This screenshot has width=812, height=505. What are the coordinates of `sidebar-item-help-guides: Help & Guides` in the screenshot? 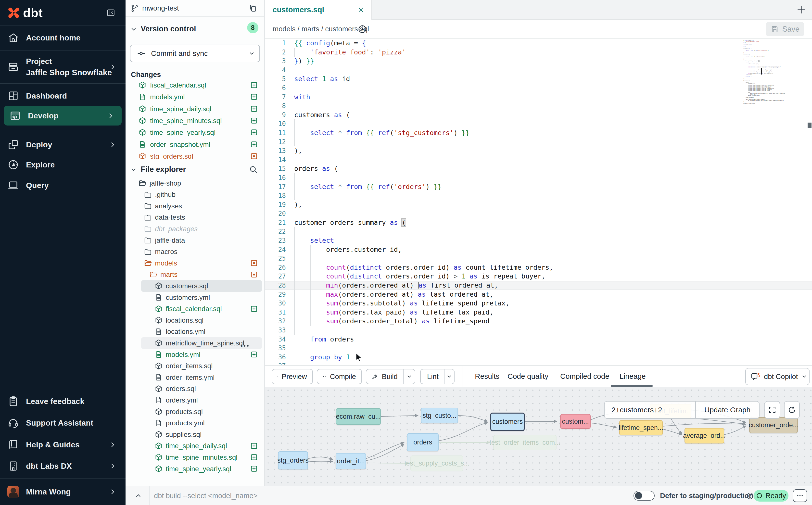 It's located at (63, 445).